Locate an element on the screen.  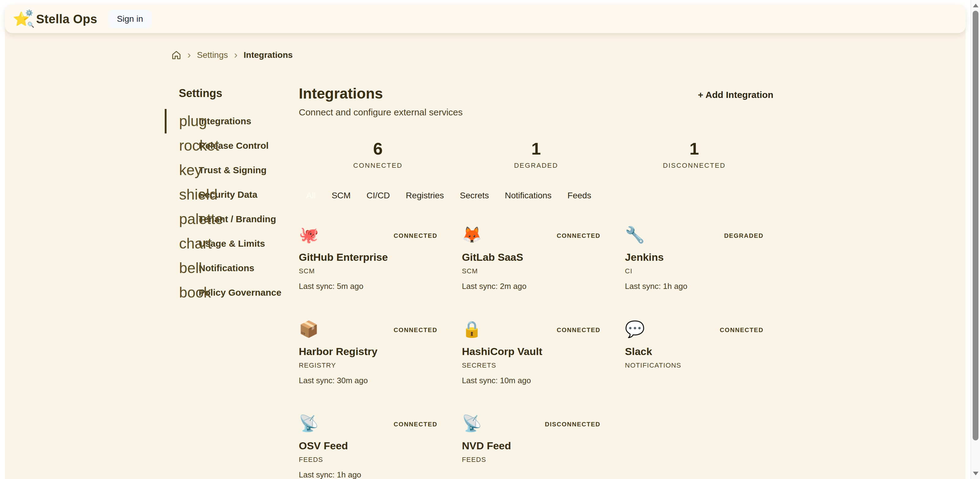
sidebar-item-label: Notifications is located at coordinates (227, 268).